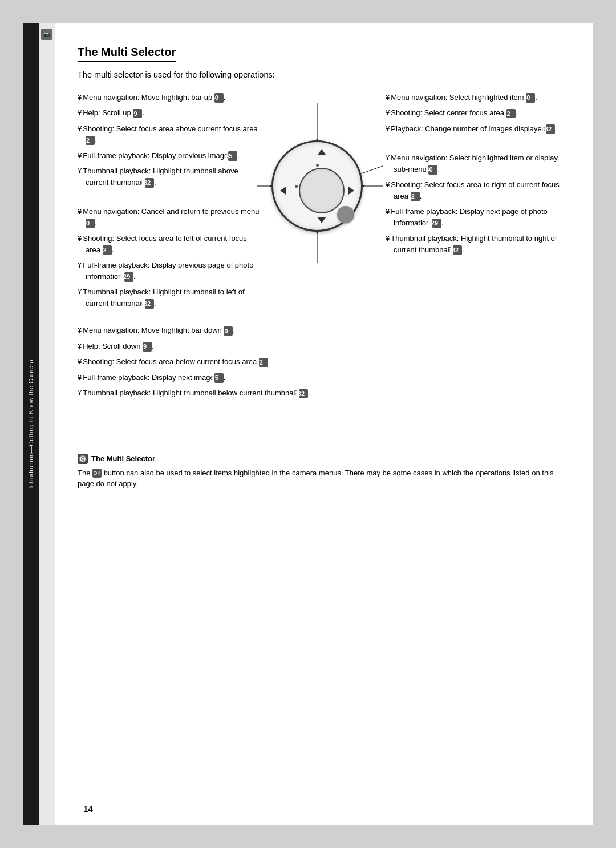  I want to click on note-icon, so click(83, 459).